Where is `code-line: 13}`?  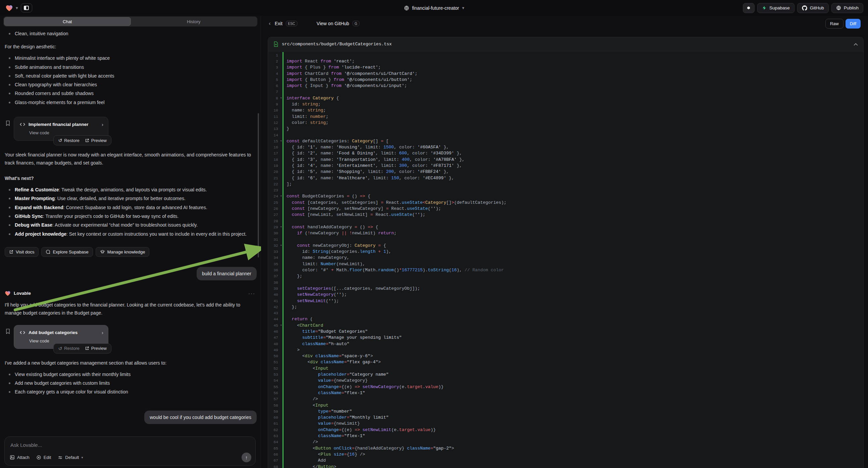 code-line: 13} is located at coordinates (566, 129).